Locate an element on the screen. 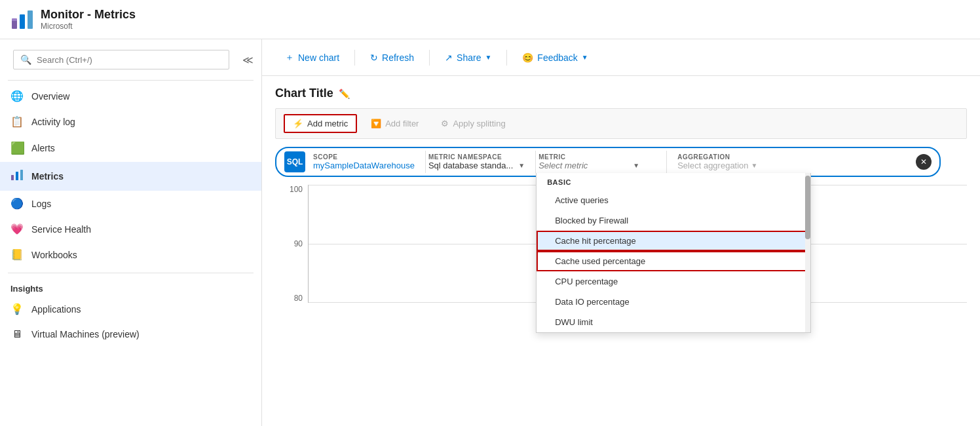 Image resolution: width=980 pixels, height=426 pixels. metrics-icon is located at coordinates (17, 176).